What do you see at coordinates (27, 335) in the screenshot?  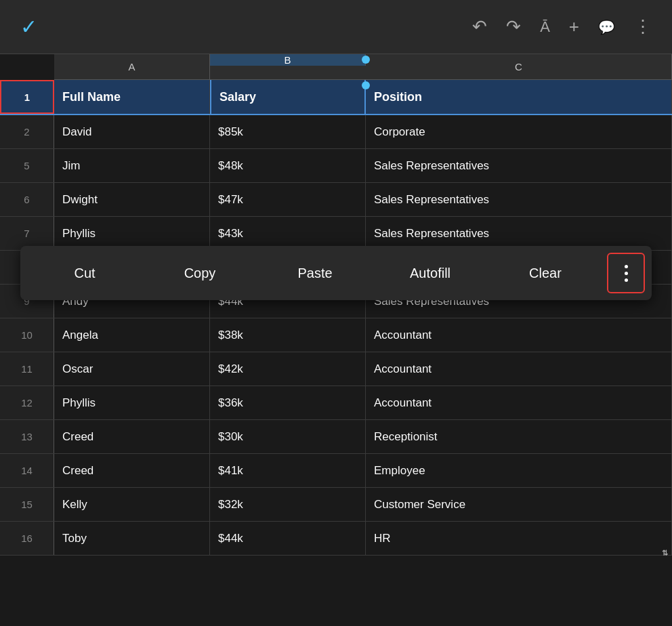 I see `row-num-10: 10` at bounding box center [27, 335].